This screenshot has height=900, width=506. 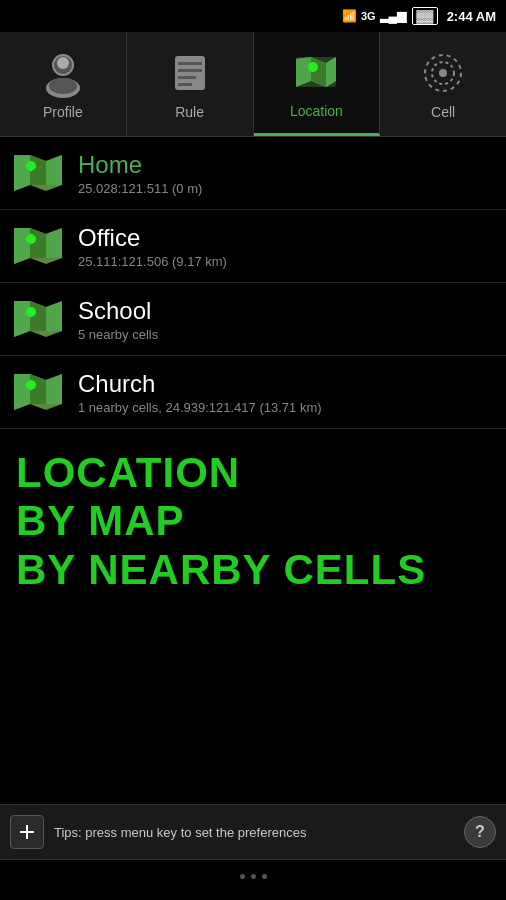 I want to click on tip-text: Tips: press menu key to set the preferen…, so click(x=254, y=832).